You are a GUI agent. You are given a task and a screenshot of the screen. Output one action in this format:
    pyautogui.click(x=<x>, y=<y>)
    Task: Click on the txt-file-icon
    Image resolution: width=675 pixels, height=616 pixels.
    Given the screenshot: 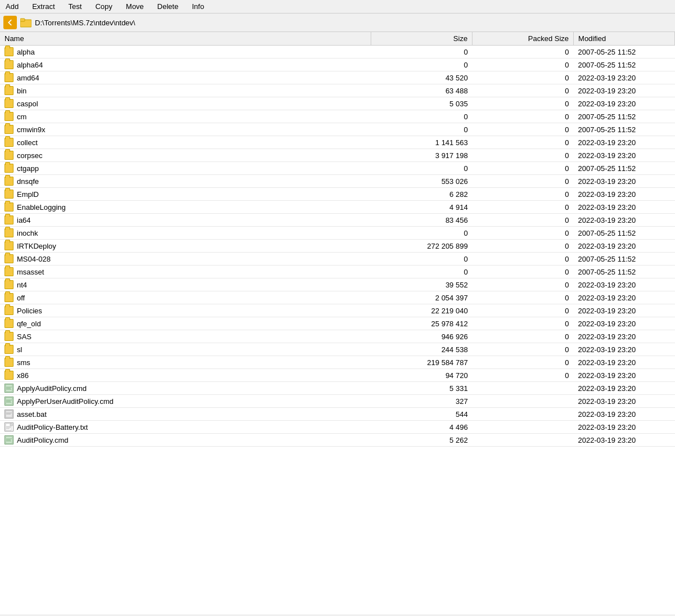 What is the action you would take?
    pyautogui.click(x=9, y=427)
    